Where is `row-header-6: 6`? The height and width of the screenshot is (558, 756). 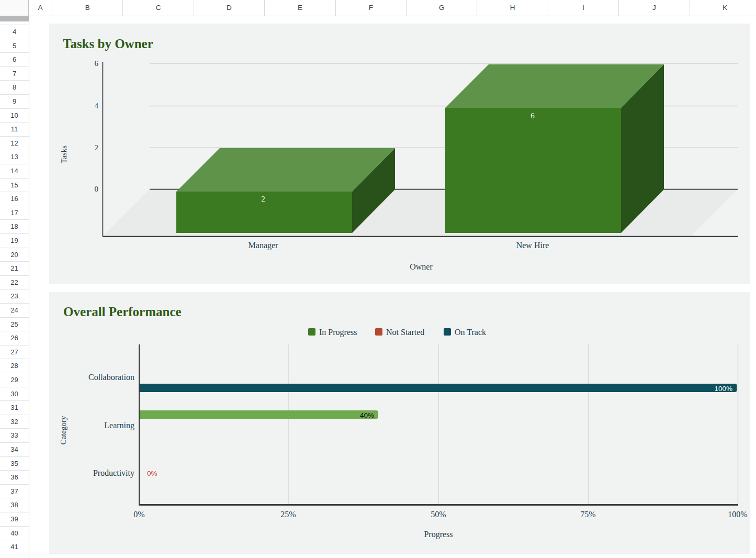 row-header-6: 6 is located at coordinates (15, 60).